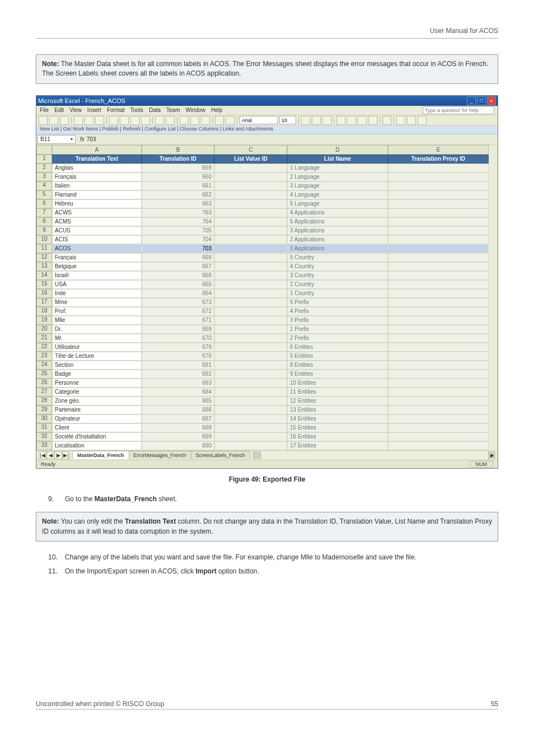  What do you see at coordinates (92, 139) in the screenshot?
I see `formula-value: 703` at bounding box center [92, 139].